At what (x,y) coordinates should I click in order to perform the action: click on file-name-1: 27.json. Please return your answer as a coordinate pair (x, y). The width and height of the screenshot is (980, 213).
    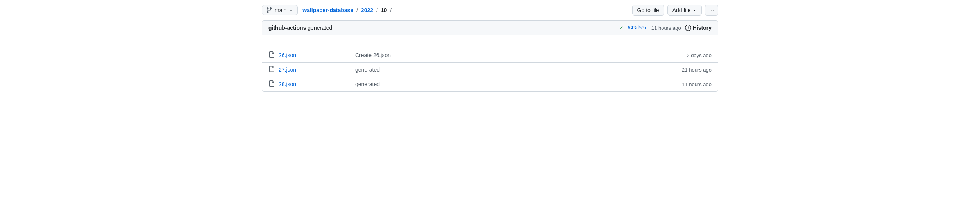
    Looking at the image, I should click on (314, 70).